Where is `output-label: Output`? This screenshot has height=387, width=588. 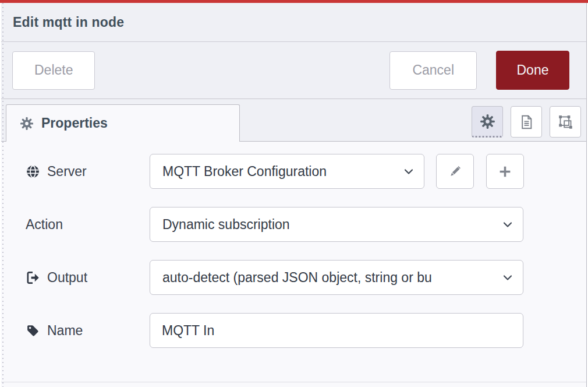 output-label: Output is located at coordinates (87, 277).